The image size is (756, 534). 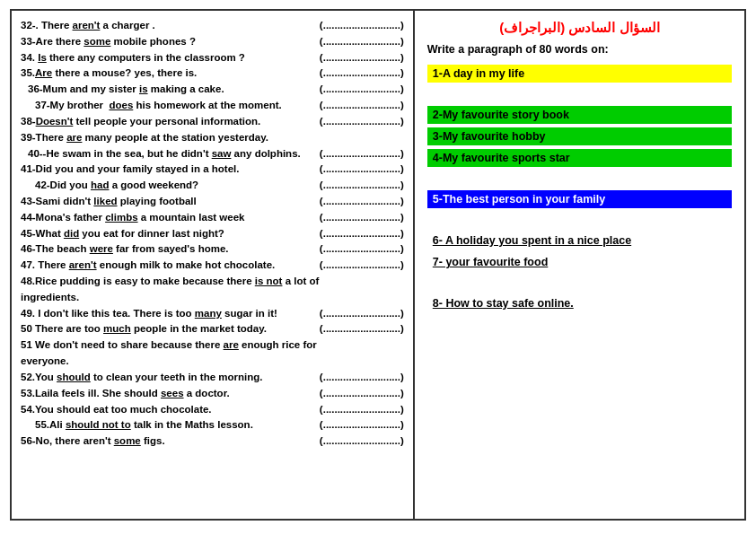 I want to click on sentence-45: 45-What did you eat for dinner last nigh…, so click(x=212, y=234).